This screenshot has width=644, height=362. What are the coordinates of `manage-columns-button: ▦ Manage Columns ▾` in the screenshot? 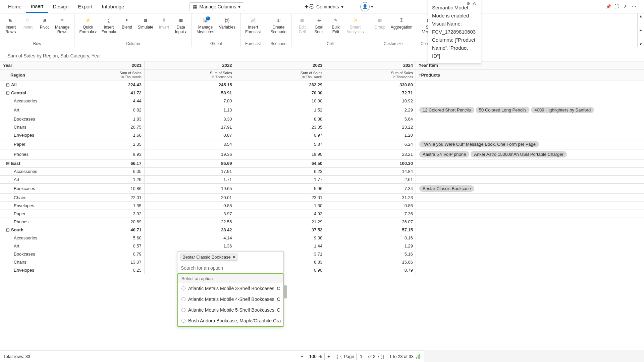 It's located at (217, 7).